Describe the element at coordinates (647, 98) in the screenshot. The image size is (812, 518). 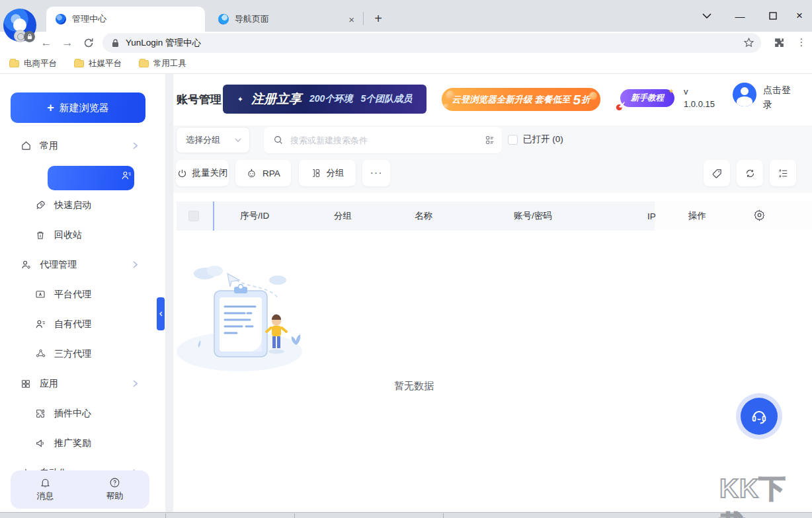
I see `tutorial-label: 新手教程` at that location.